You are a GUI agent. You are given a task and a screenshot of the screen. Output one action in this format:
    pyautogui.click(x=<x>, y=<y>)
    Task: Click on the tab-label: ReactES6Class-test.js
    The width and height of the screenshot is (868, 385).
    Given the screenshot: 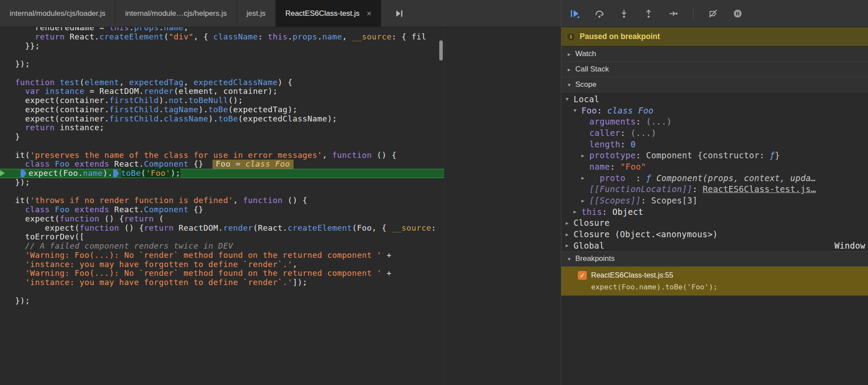 What is the action you would take?
    pyautogui.click(x=322, y=14)
    